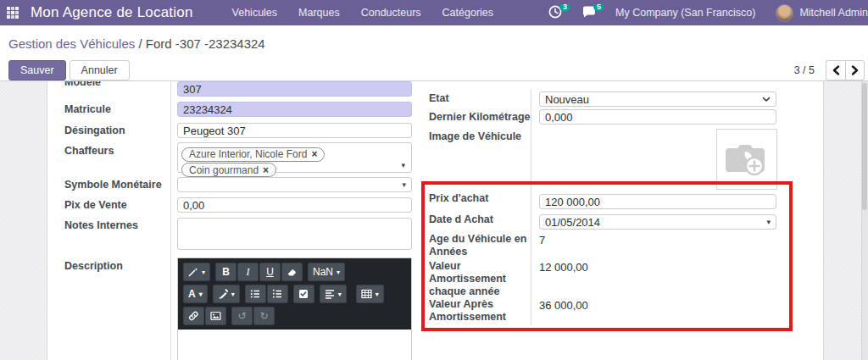 This screenshot has height=360, width=868. I want to click on insert-image-button, so click(215, 316).